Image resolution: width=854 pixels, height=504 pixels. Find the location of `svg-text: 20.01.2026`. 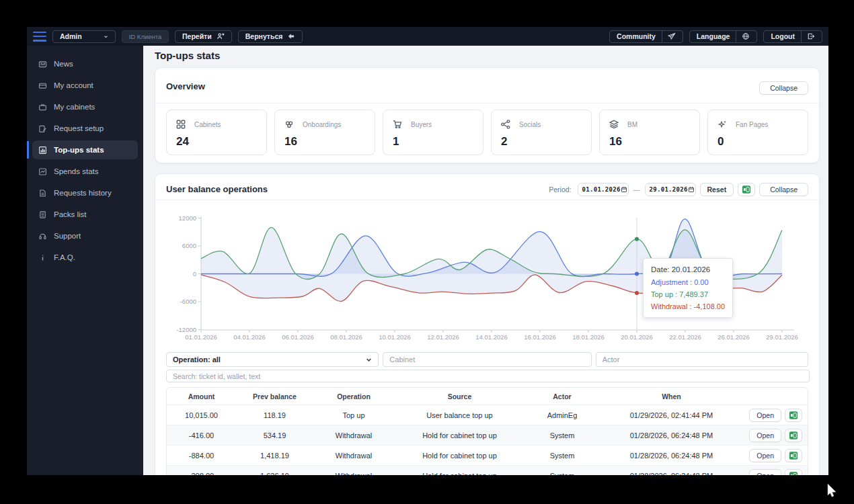

svg-text: 20.01.2026 is located at coordinates (637, 337).